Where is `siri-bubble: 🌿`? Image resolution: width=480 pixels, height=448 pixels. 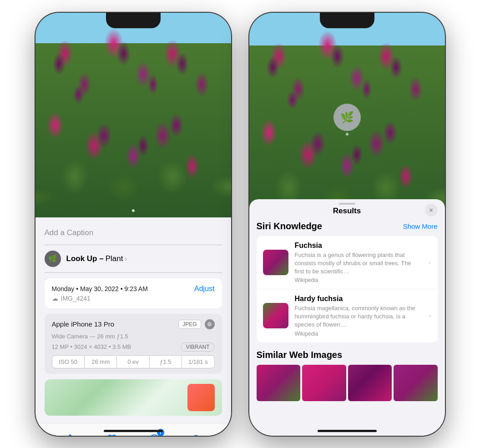
siri-bubble: 🌿 is located at coordinates (347, 117).